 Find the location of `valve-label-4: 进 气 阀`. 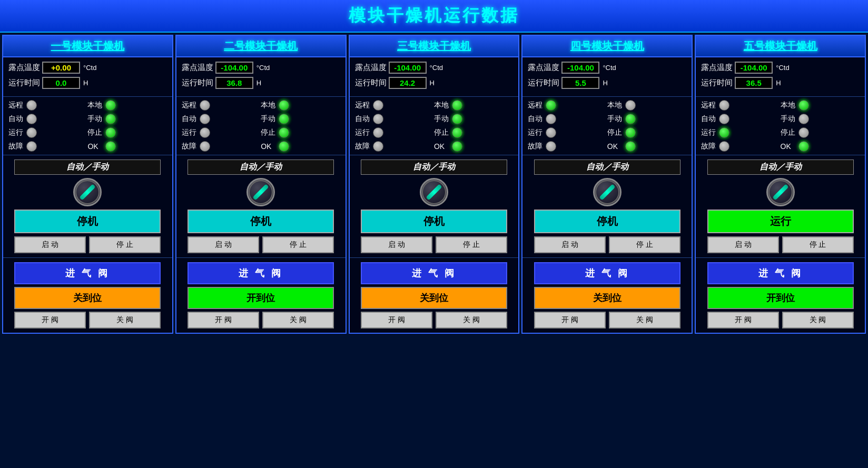

valve-label-4: 进 气 阀 is located at coordinates (607, 273).